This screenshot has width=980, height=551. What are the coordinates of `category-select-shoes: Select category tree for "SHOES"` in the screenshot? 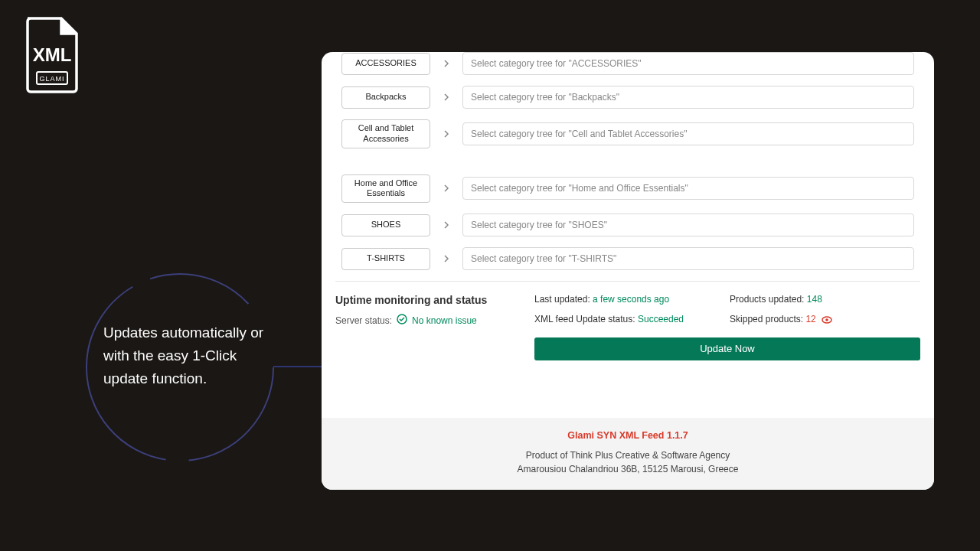 It's located at (688, 225).